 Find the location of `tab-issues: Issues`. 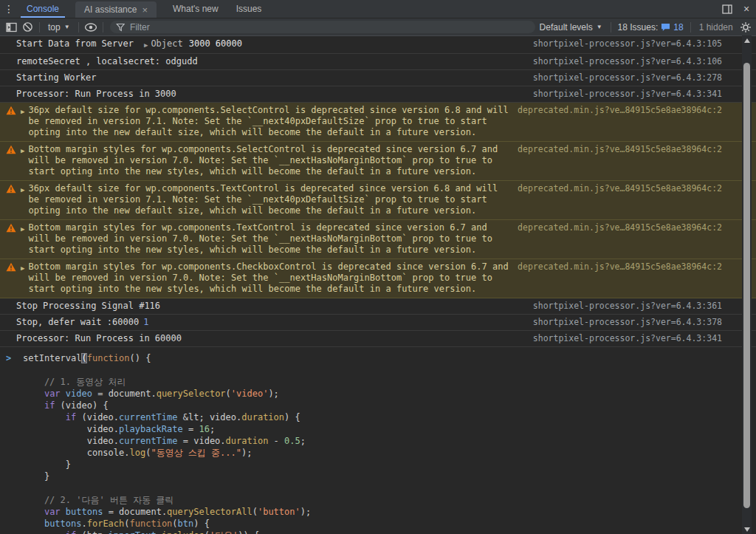

tab-issues: Issues is located at coordinates (250, 9).